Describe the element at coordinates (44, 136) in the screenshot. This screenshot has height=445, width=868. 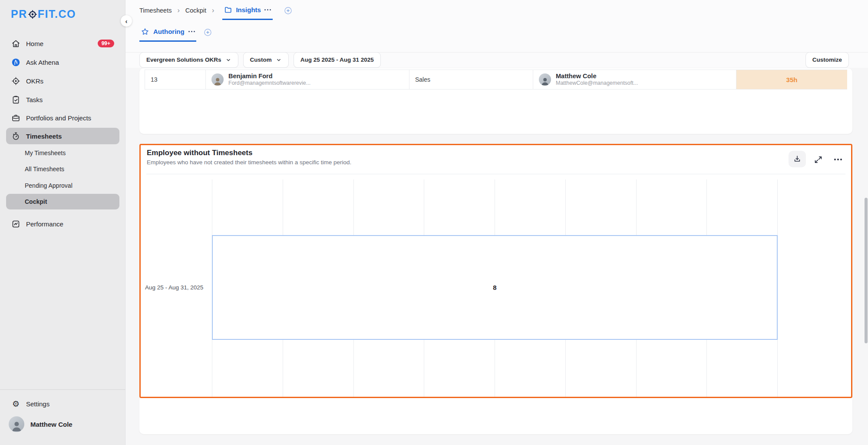
I see `sidebar-item-label: Timesheets` at that location.